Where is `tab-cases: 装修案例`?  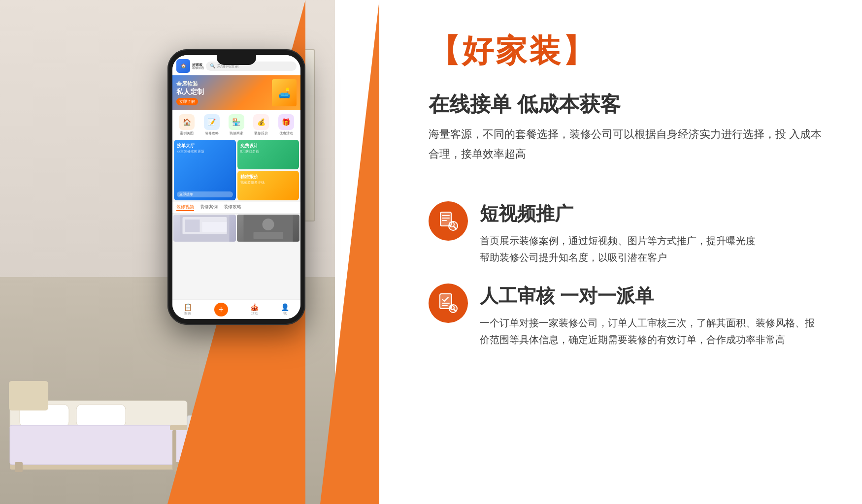 tab-cases: 装修案例 is located at coordinates (209, 208).